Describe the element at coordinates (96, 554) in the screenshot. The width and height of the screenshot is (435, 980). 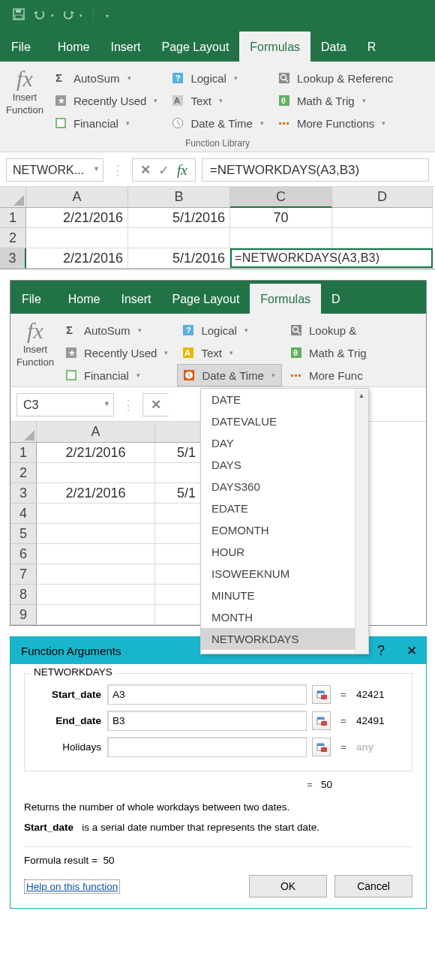
I see `cell-a6` at that location.